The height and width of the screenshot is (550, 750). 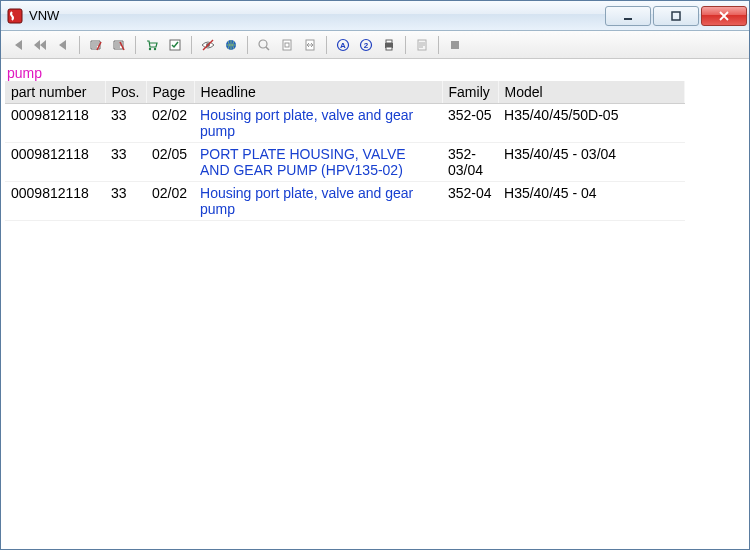 I want to click on globe-icon, so click(x=231, y=45).